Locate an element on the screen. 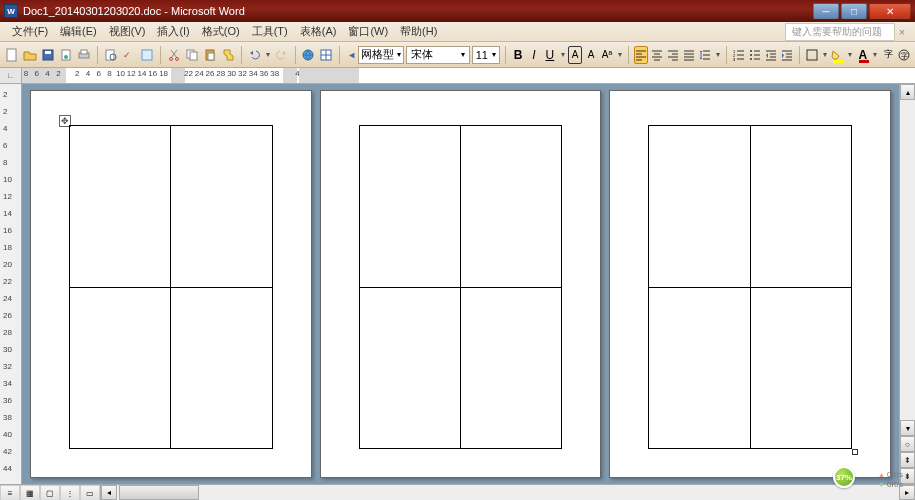 This screenshot has width=915, height=500. numbering-button: 123 is located at coordinates (739, 55).